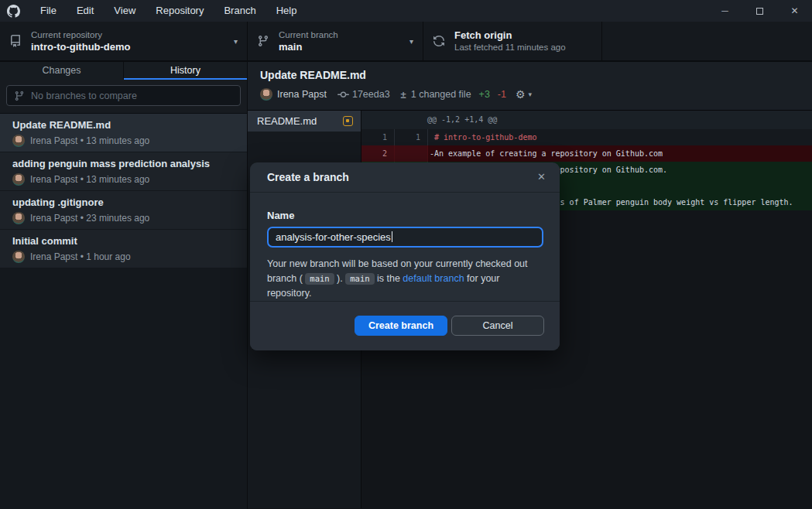 The image size is (812, 509). I want to click on commit-list-item: Initial commit Irena Papst • 1 hour ago, so click(124, 249).